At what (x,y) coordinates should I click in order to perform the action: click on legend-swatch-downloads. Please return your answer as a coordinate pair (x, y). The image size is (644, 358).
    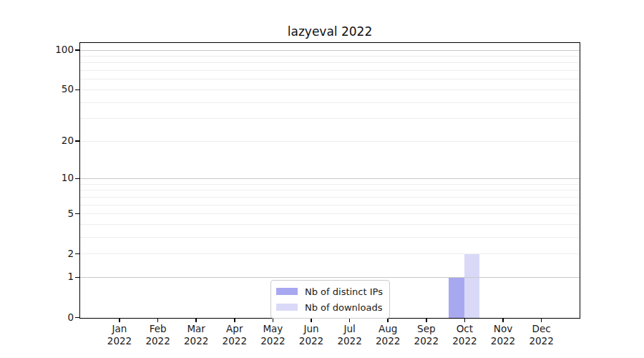
    Looking at the image, I should click on (287, 307).